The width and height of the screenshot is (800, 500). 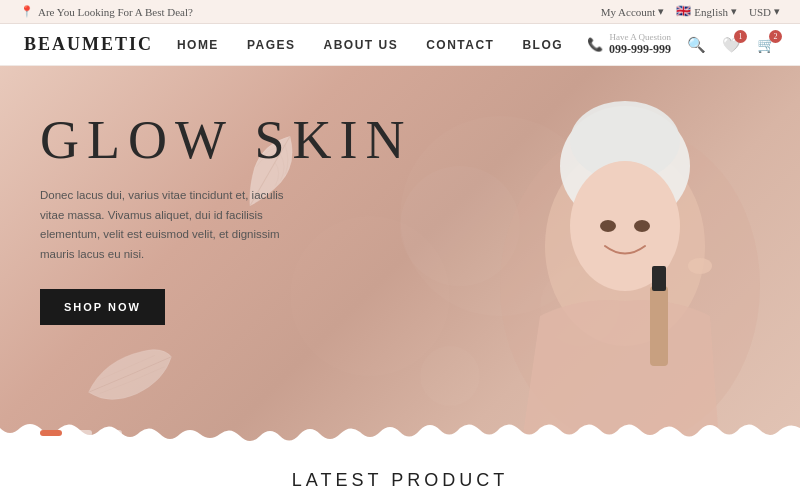 What do you see at coordinates (740, 36) in the screenshot?
I see `wishlist-badge: 1` at bounding box center [740, 36].